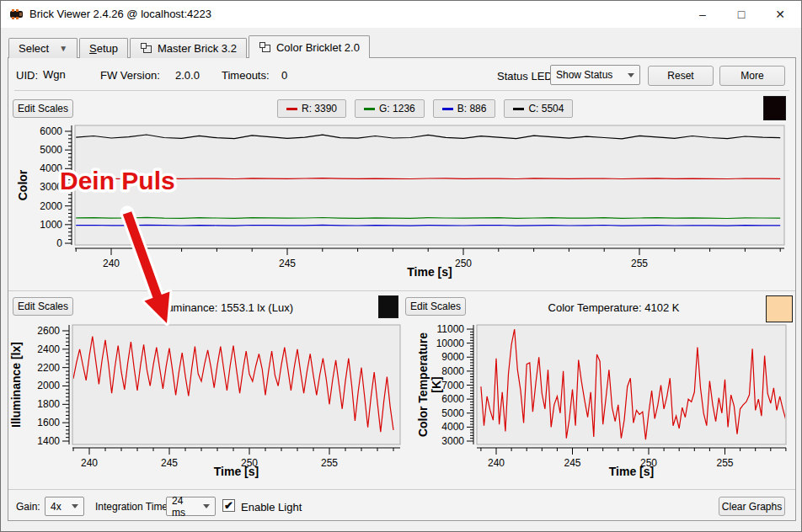 The height and width of the screenshot is (532, 802). I want to click on legend-button-b: B: 886, so click(465, 109).